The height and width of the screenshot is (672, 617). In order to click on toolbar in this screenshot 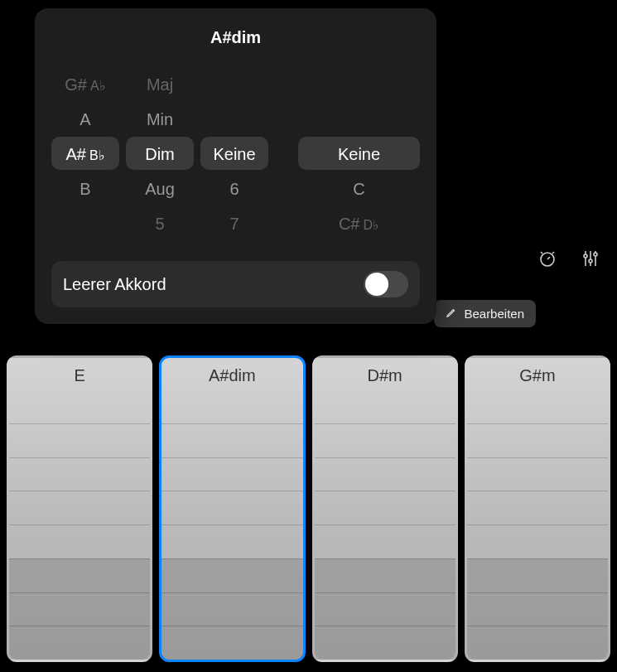, I will do `click(569, 260)`.